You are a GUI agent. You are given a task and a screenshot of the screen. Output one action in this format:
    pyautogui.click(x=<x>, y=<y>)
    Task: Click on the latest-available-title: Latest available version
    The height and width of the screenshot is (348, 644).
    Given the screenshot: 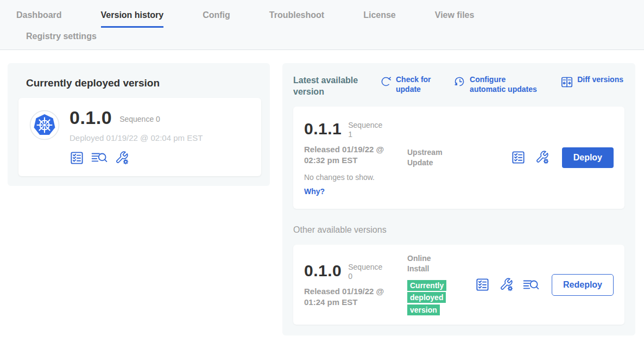 What is the action you would take?
    pyautogui.click(x=330, y=86)
    